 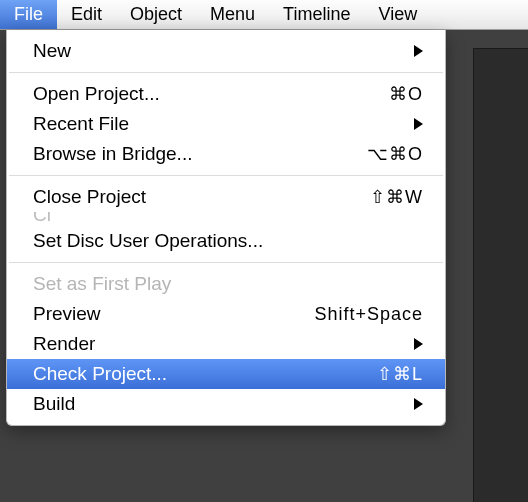 I want to click on menu-item-new: New, so click(x=226, y=51).